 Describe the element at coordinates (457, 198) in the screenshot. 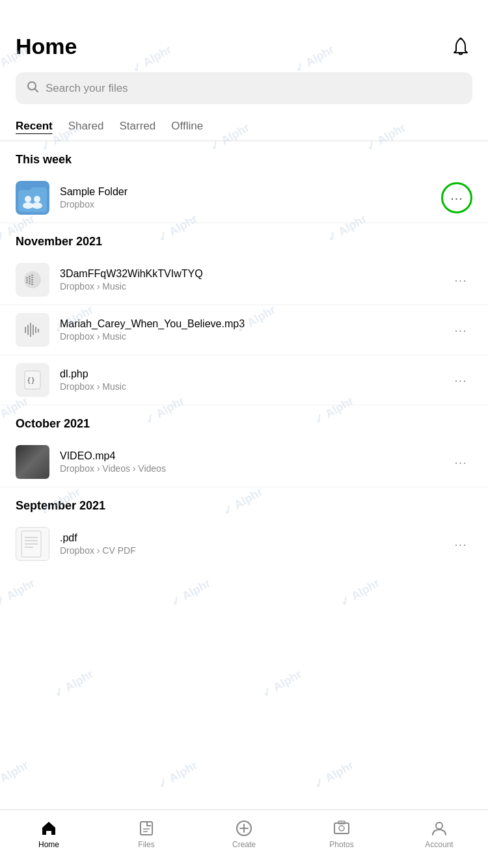

I see `more-options-button-highlighted: ···` at that location.